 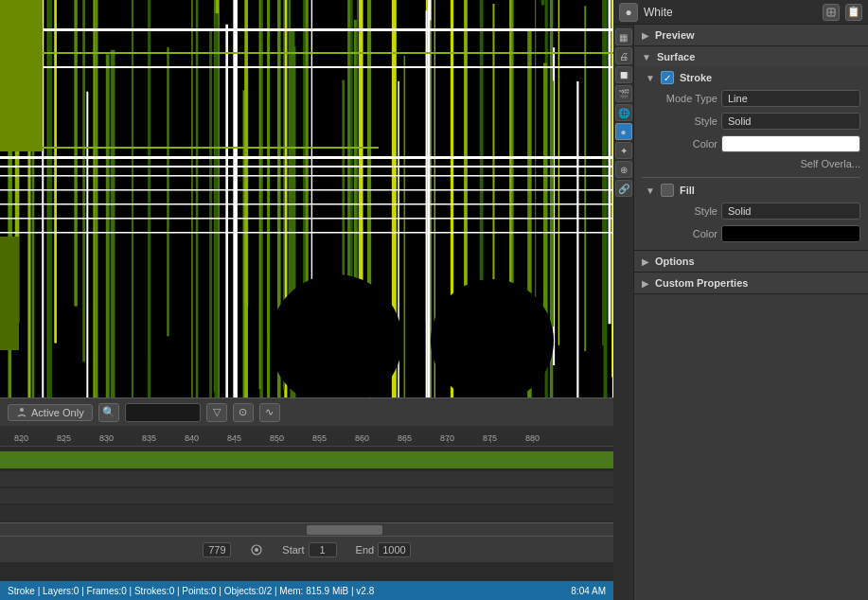 I want to click on section-preview: ▶ Preview, so click(x=752, y=36).